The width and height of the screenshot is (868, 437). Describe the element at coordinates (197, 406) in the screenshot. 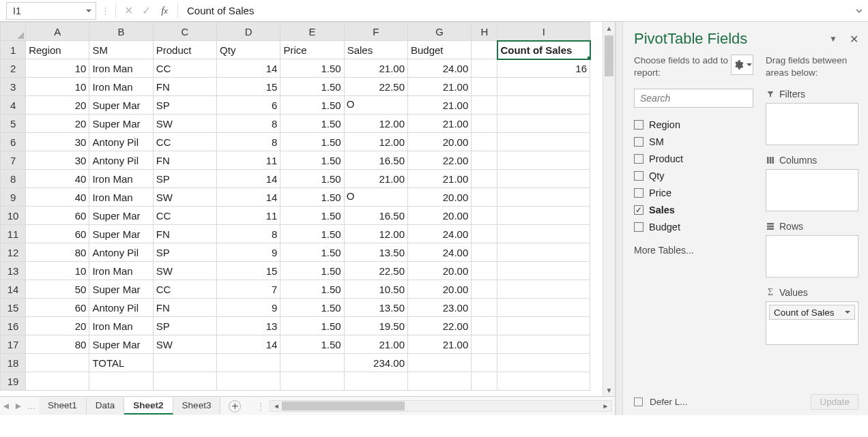

I see `tab-sheet3: Sheet3` at that location.